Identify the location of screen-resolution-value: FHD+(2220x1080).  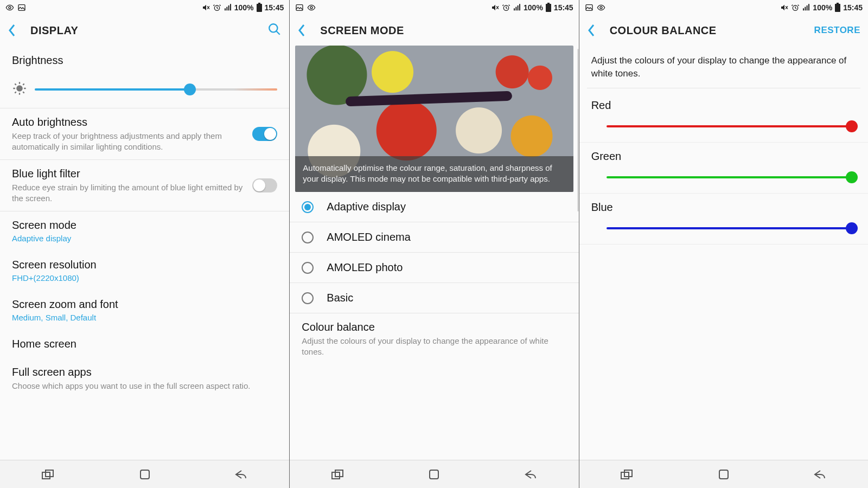
(144, 278).